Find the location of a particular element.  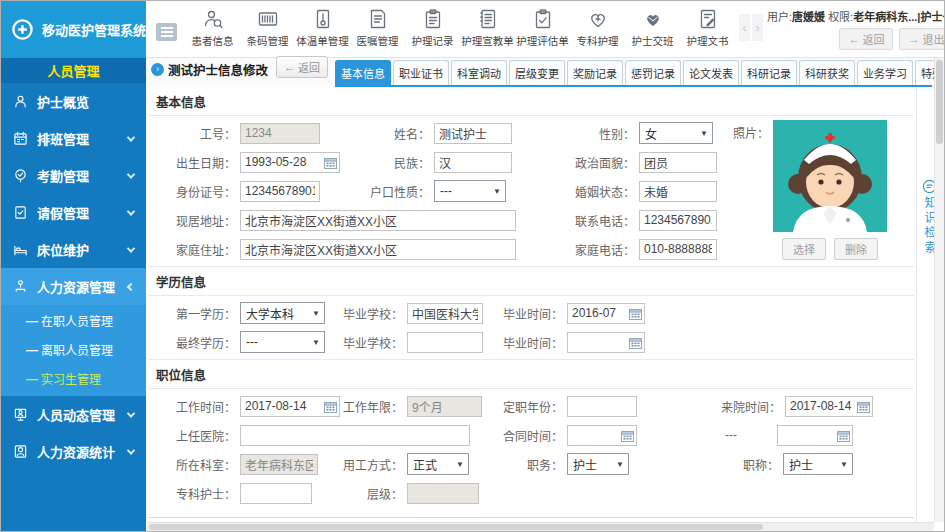

level-field is located at coordinates (443, 494).